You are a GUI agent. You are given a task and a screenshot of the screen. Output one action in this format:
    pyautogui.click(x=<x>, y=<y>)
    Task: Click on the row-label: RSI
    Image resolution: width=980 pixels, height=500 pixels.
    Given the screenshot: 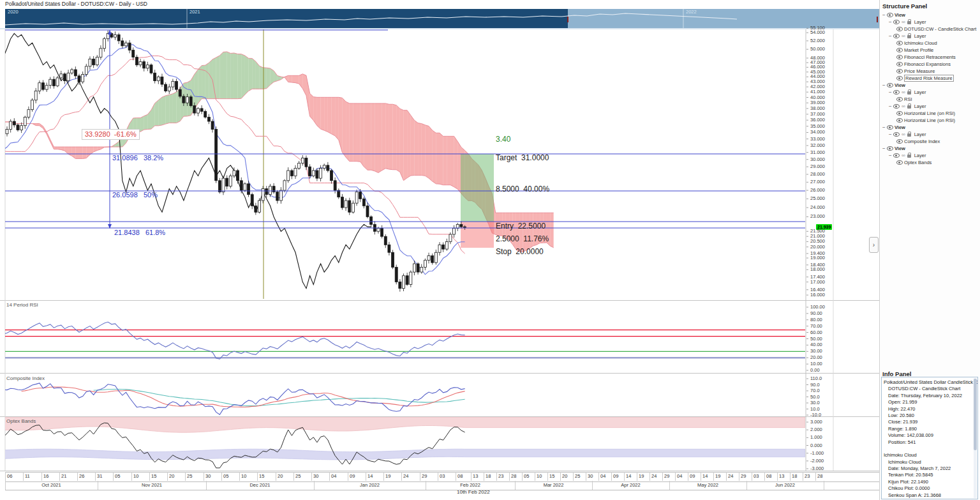 What is the action you would take?
    pyautogui.click(x=909, y=100)
    